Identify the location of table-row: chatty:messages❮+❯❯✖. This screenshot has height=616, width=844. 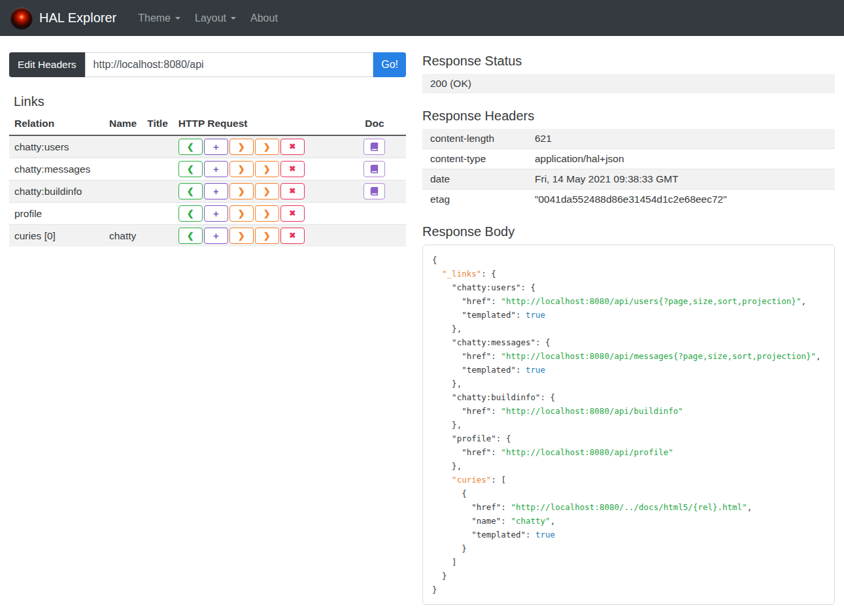
(208, 169).